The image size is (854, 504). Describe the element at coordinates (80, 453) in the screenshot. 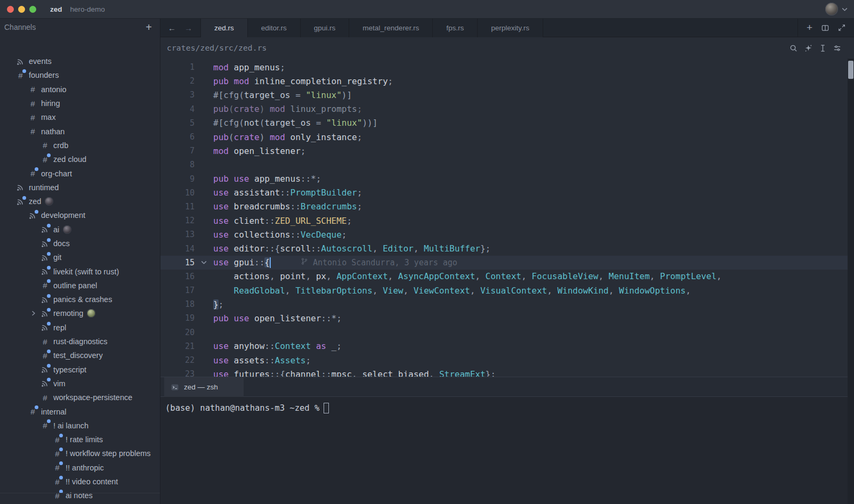

I see `channel-item-workflow-step-problems: #! workflow step problems` at that location.